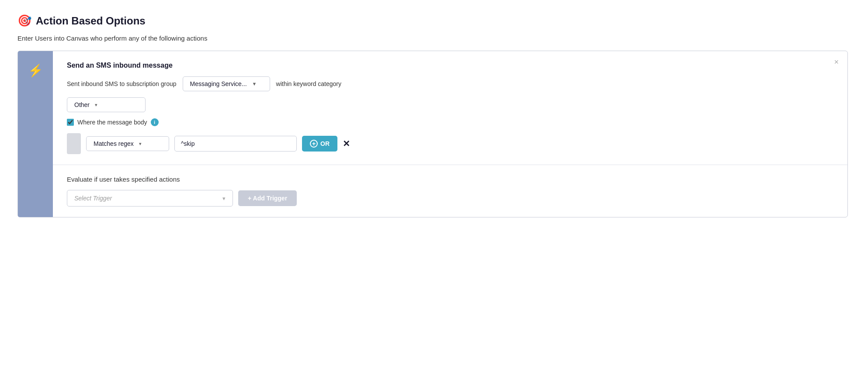  What do you see at coordinates (314, 144) in the screenshot?
I see `plus-circle-icon: +` at bounding box center [314, 144].